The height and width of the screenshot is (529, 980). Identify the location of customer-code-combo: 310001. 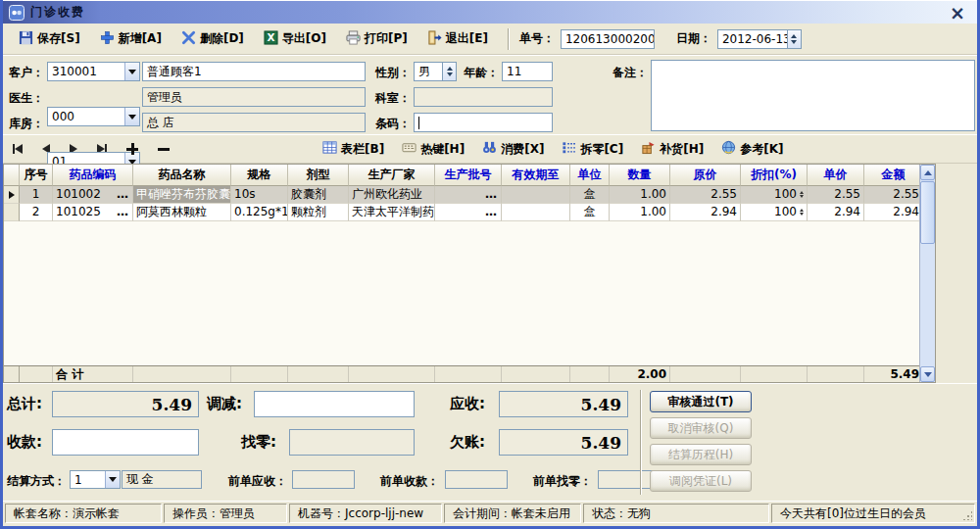
(94, 72).